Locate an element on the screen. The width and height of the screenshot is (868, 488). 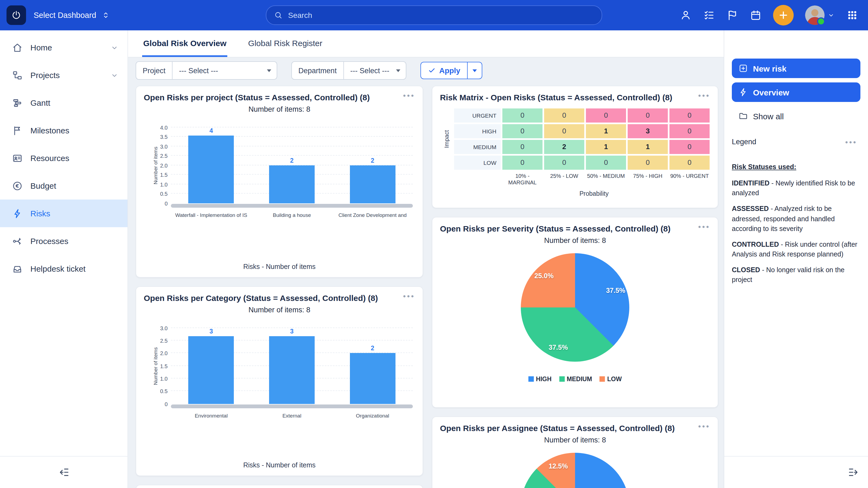
dashboard-selector: Select Dashboard is located at coordinates (72, 15).